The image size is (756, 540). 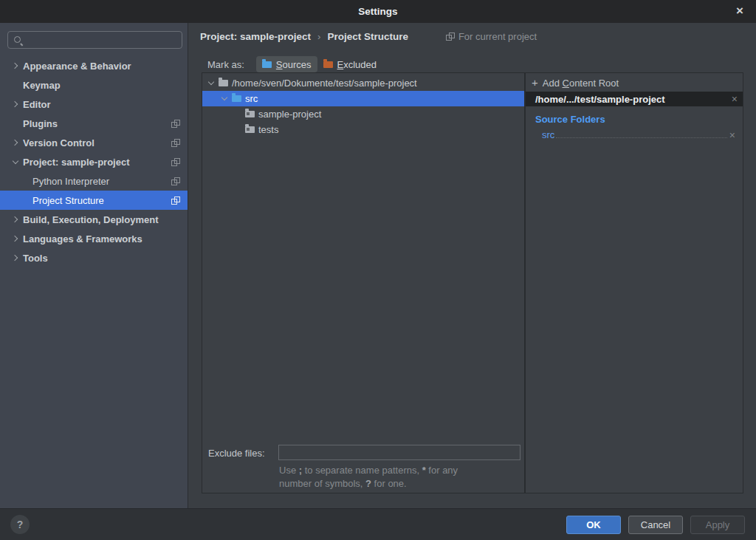 What do you see at coordinates (267, 65) in the screenshot?
I see `sources-folder-icon` at bounding box center [267, 65].